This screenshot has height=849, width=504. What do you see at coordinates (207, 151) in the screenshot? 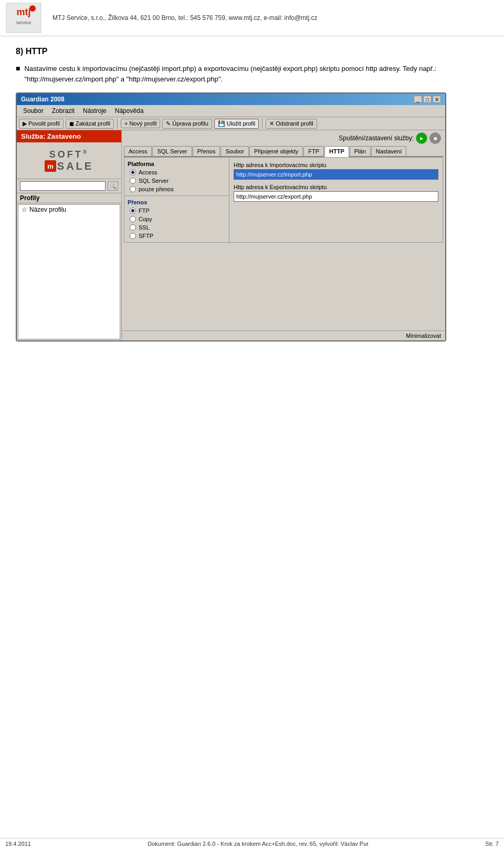
I see `tab-prenos: Přenos` at bounding box center [207, 151].